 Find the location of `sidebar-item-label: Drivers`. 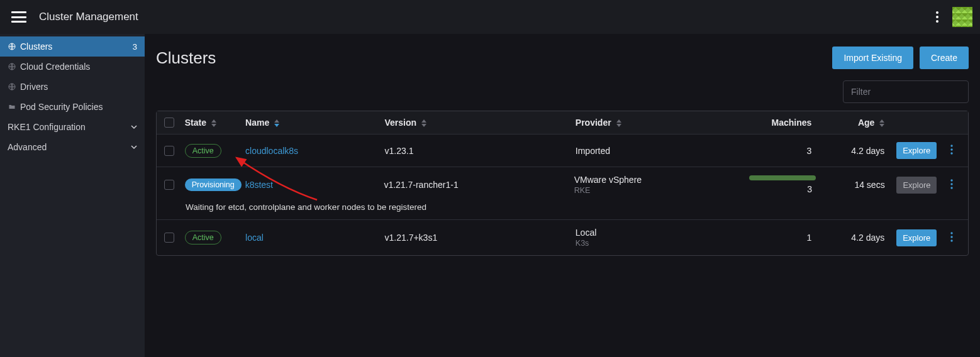

sidebar-item-label: Drivers is located at coordinates (34, 87).